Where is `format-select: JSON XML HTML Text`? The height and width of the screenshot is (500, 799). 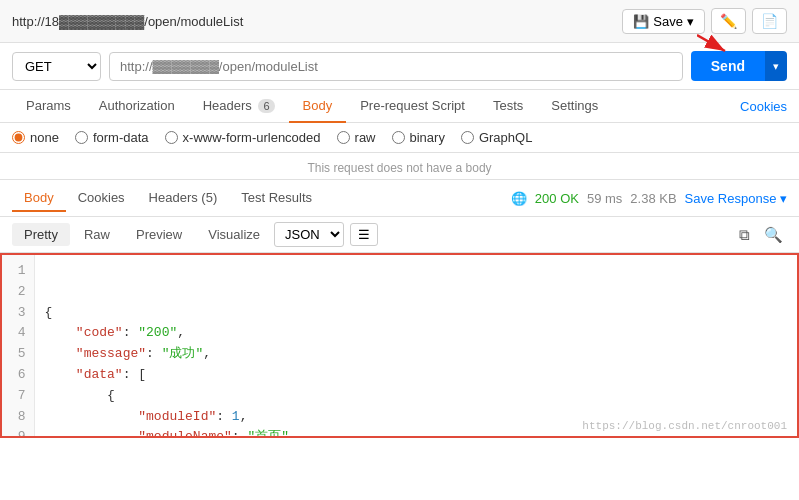 format-select: JSON XML HTML Text is located at coordinates (309, 234).